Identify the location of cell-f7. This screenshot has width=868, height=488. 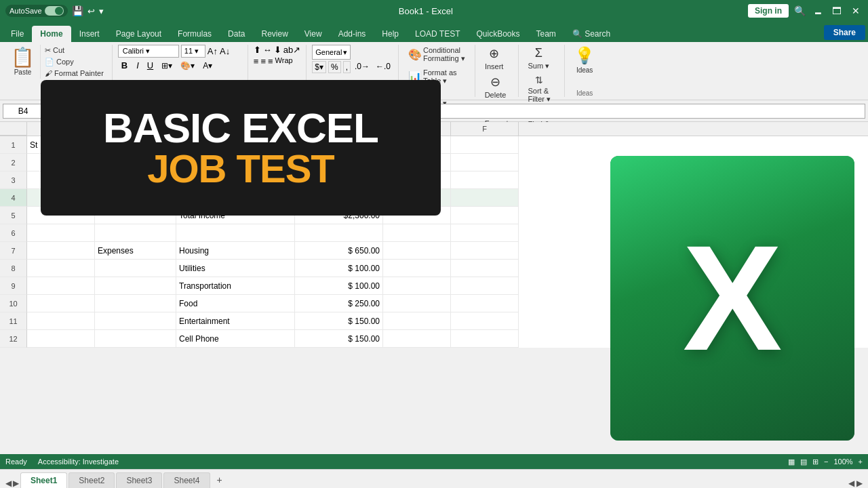
(485, 251).